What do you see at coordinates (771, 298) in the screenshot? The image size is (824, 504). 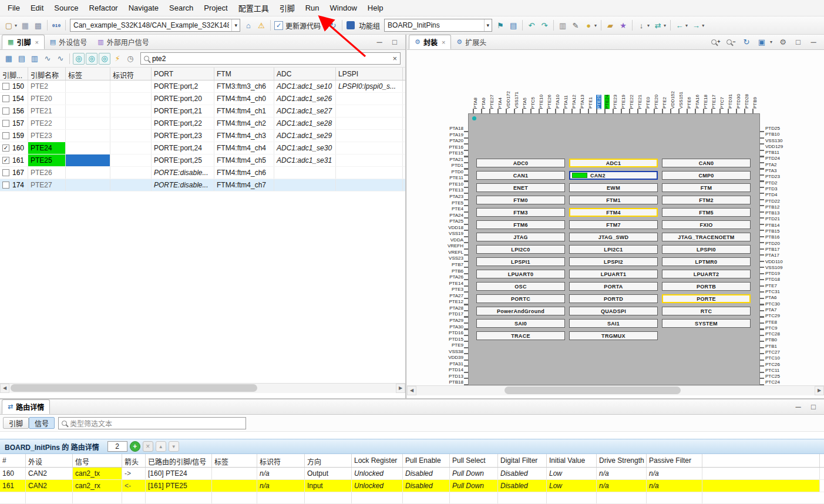 I see `package-pin-label: PTA6` at bounding box center [771, 298].